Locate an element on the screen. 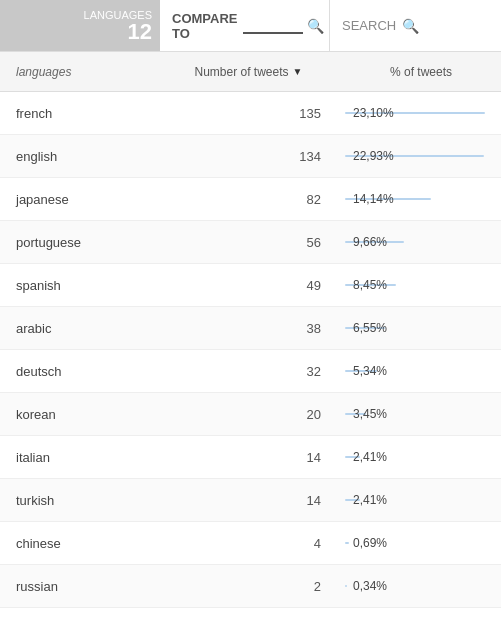 This screenshot has width=501, height=631. cell-tweets: 135 is located at coordinates (250, 114).